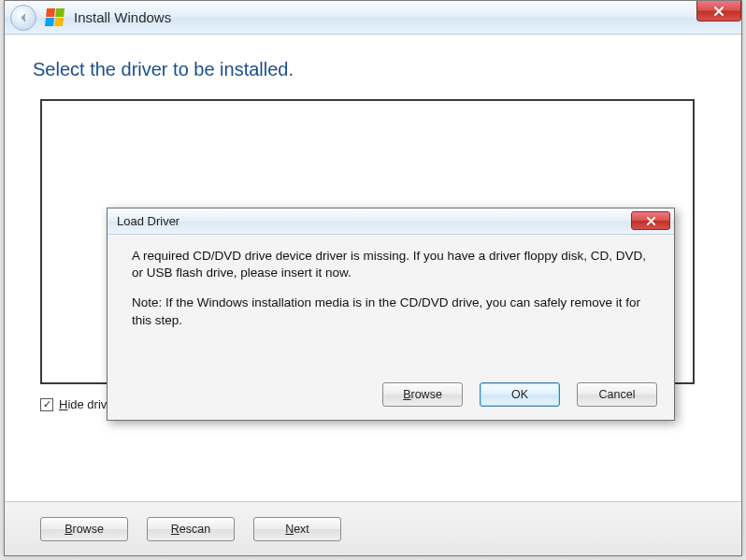 The width and height of the screenshot is (746, 560). Describe the element at coordinates (395, 265) in the screenshot. I see `dialog-message-1: A required CD/DVD drive device driver is…` at that location.